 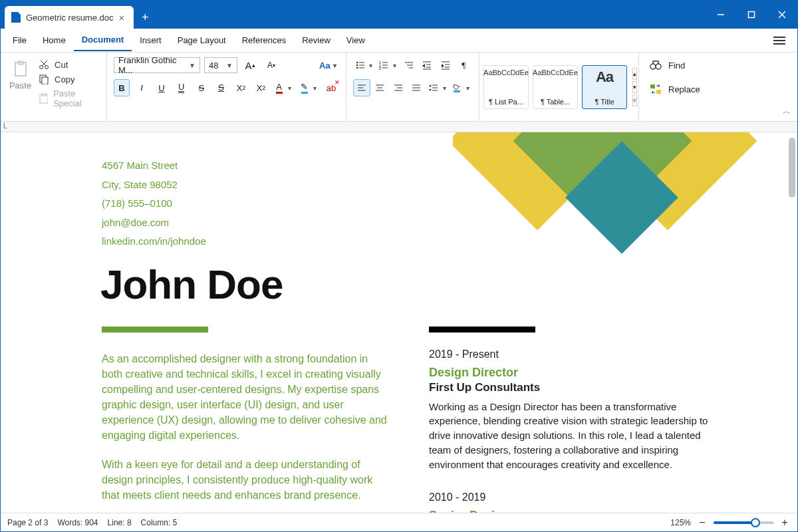 What do you see at coordinates (380, 88) in the screenshot?
I see `align-center-button` at bounding box center [380, 88].